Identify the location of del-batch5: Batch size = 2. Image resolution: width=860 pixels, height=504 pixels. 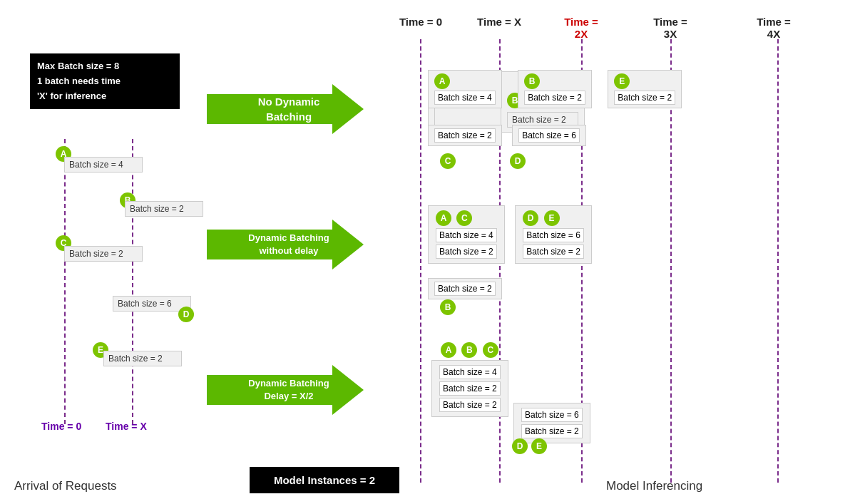
(552, 431).